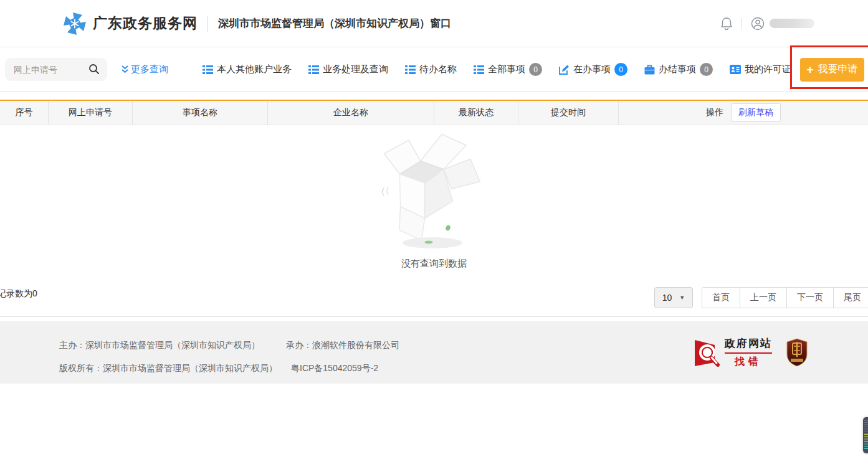 The width and height of the screenshot is (868, 472). Describe the element at coordinates (50, 70) in the screenshot. I see `search-input` at that location.